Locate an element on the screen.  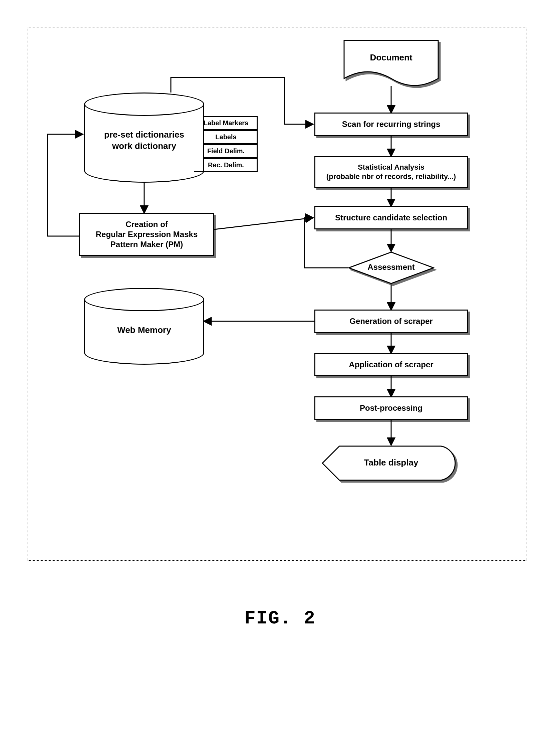
dict-datastore: pre-set dictionaries work dictionary is located at coordinates (144, 137).